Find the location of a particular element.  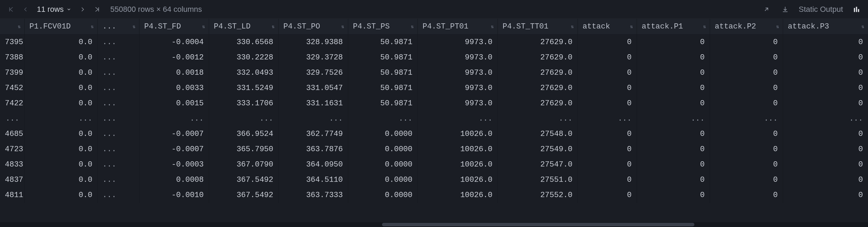

page-last-button is located at coordinates (97, 9).